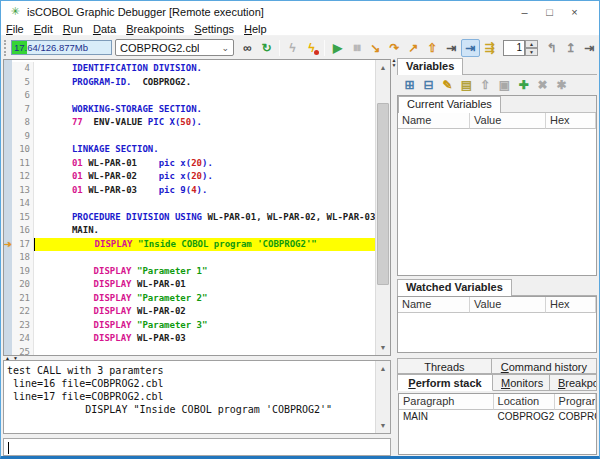  Describe the element at coordinates (414, 48) in the screenshot. I see `step-out-icon: ↗` at that location.